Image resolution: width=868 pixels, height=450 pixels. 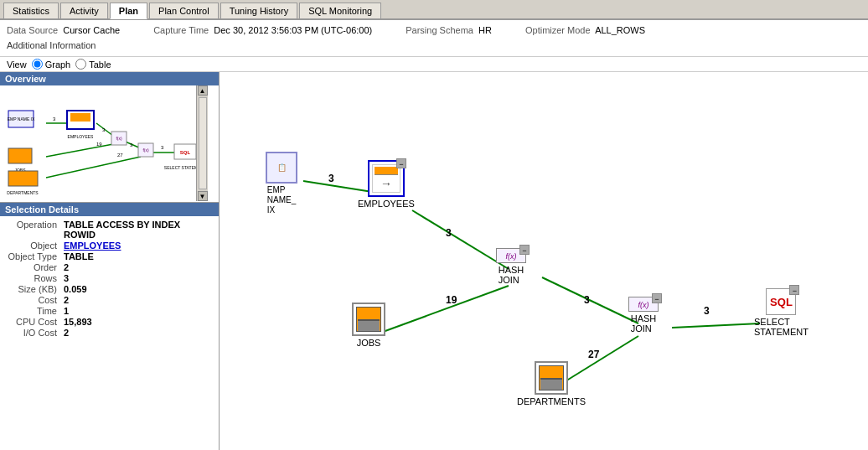 I want to click on additional-info-label: Additional Information, so click(x=51, y=45).